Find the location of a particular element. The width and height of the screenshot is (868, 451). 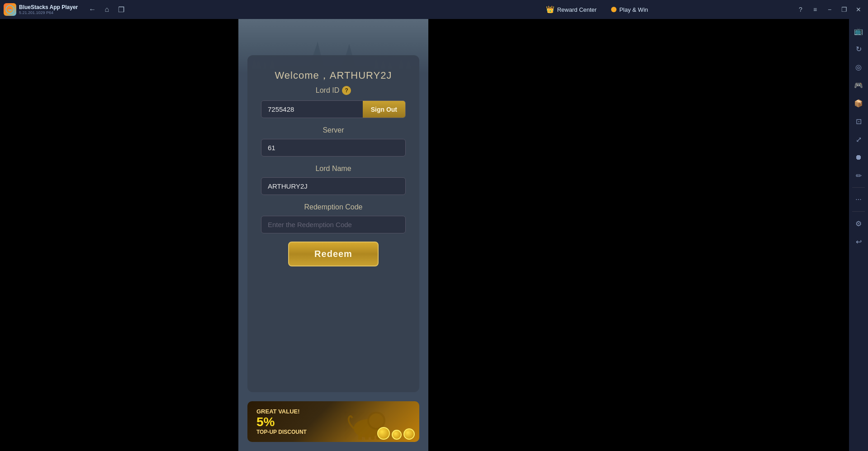

close-button: ✕ is located at coordinates (859, 9).